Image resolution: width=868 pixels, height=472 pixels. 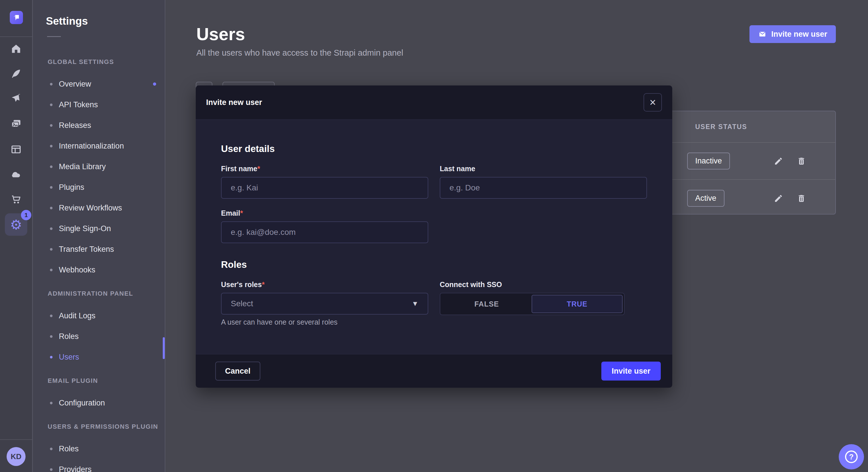 I want to click on title-divider, so click(x=54, y=36).